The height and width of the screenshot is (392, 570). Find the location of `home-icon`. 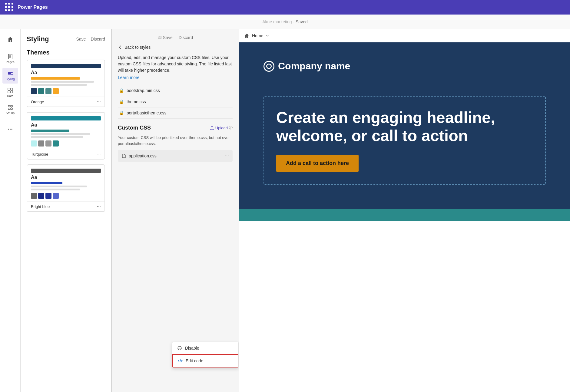

home-icon is located at coordinates (10, 39).